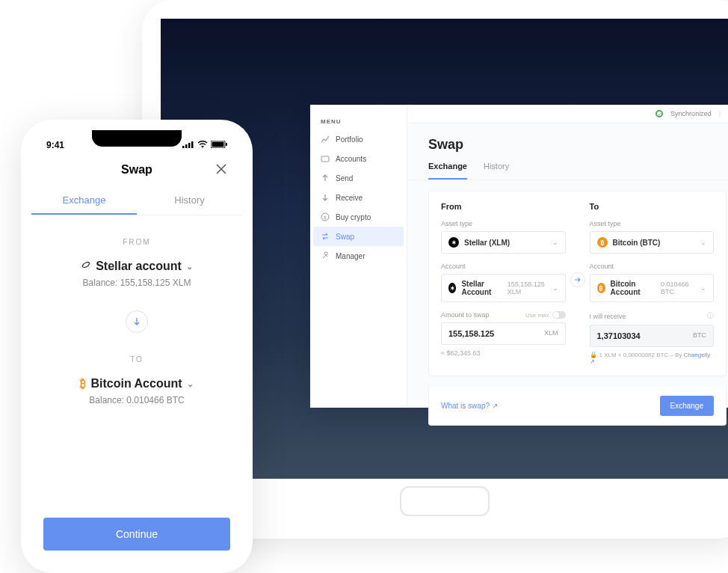 The image size is (728, 573). Describe the element at coordinates (203, 145) in the screenshot. I see `wifi-icon` at that location.